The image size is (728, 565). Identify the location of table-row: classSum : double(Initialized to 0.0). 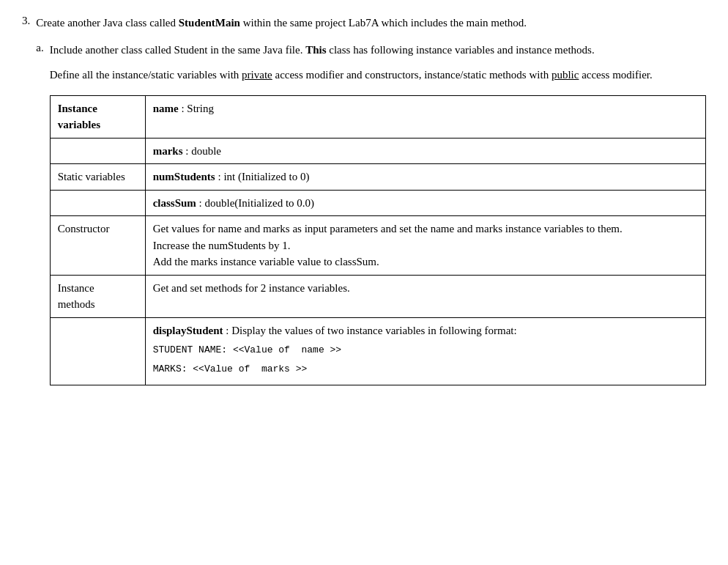
(378, 203).